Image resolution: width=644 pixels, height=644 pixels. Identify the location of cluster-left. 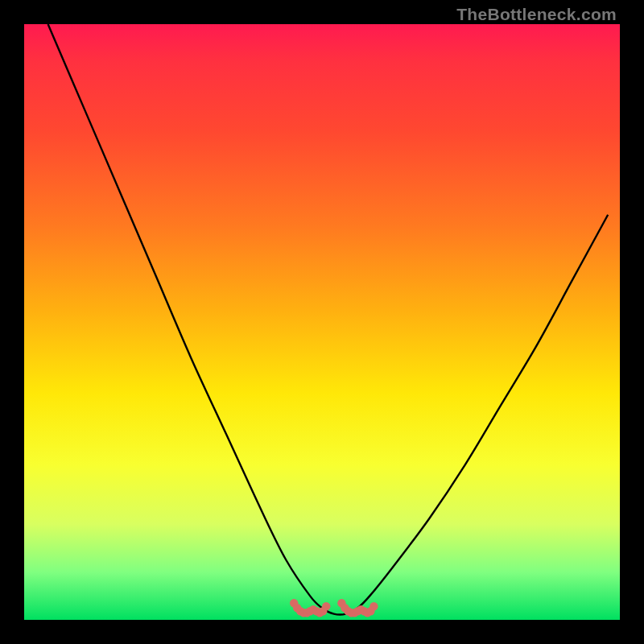
(310, 608).